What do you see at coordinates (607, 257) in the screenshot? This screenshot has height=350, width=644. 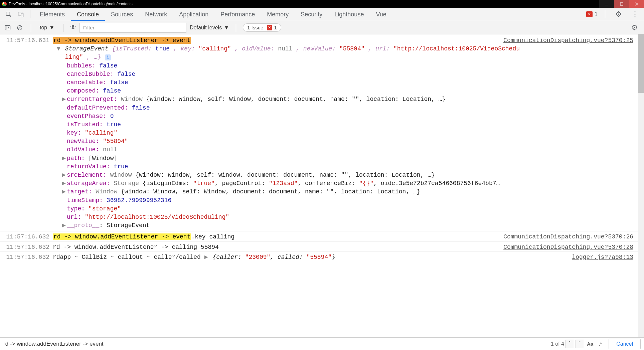 I see `source-link: logger.js?7a98:13` at bounding box center [607, 257].